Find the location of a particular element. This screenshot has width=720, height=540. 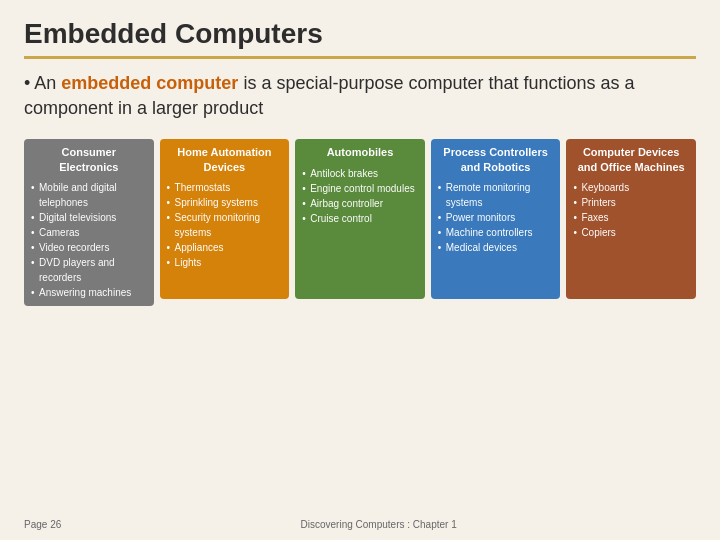

list-item: Video recorders is located at coordinates (89, 248).